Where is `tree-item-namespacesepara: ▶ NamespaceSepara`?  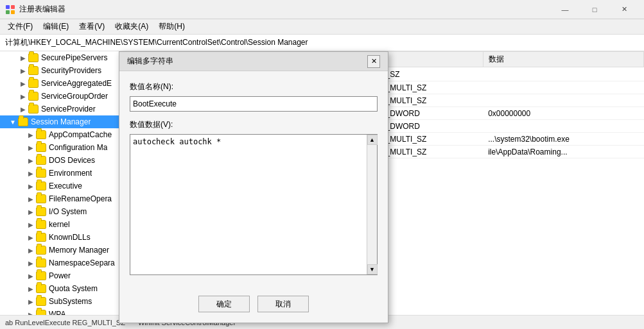
tree-item-namespacesepara: ▶ NamespaceSepara is located at coordinates (64, 263).